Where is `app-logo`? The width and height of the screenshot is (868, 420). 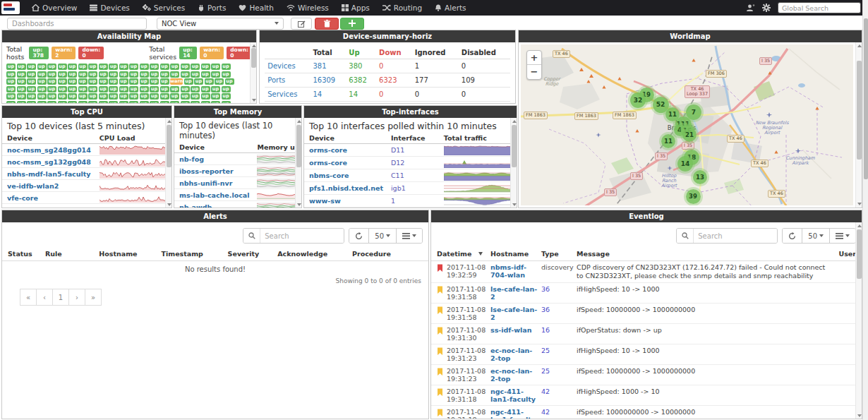
app-logo is located at coordinates (11, 8).